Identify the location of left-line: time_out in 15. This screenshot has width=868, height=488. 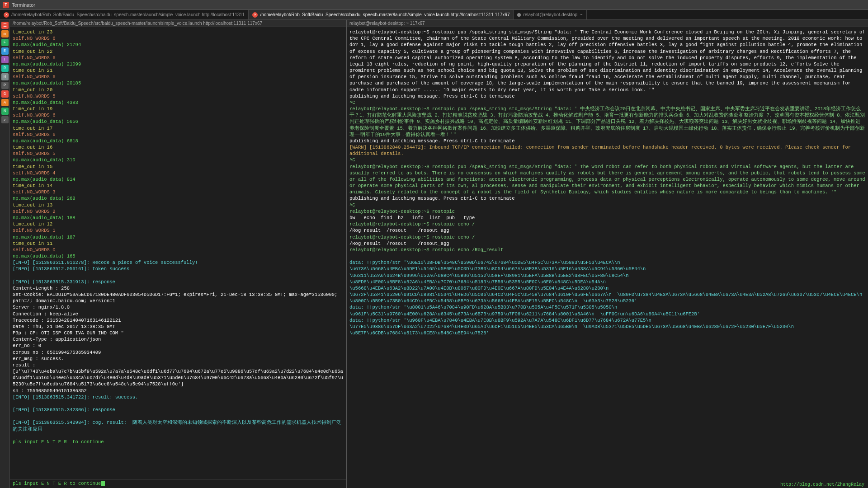
(33, 167).